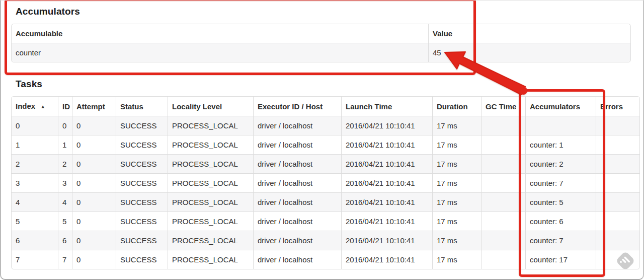 Image resolution: width=644 pixels, height=280 pixels. I want to click on task-cell-status-2: SUCCESS, so click(142, 164).